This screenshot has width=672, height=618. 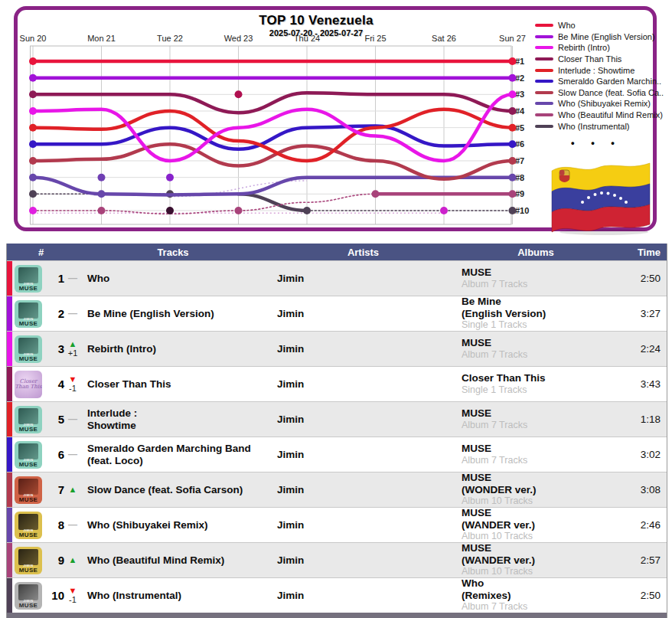 I want to click on track-title: Smeraldo Garden Marching Band(feat. Loco…, so click(x=179, y=455).